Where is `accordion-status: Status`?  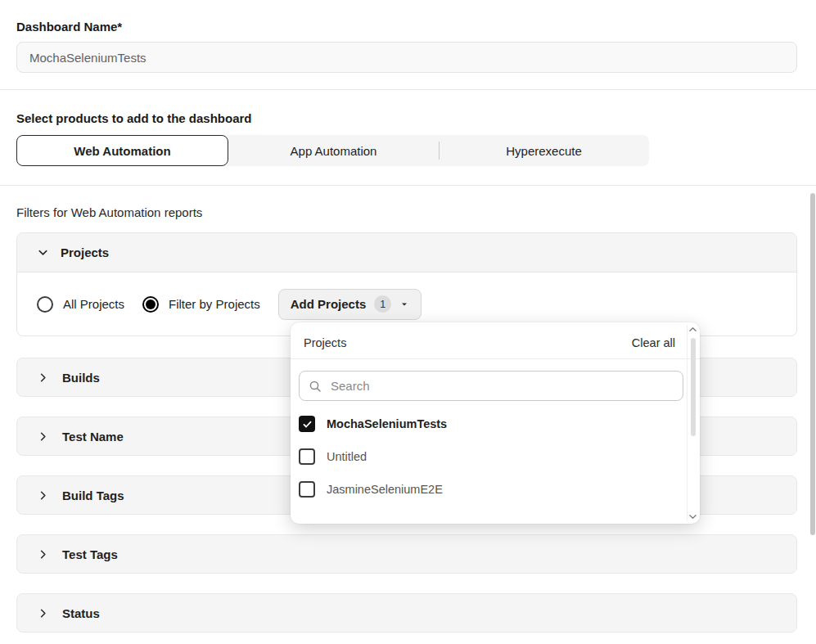 accordion-status: Status is located at coordinates (407, 613).